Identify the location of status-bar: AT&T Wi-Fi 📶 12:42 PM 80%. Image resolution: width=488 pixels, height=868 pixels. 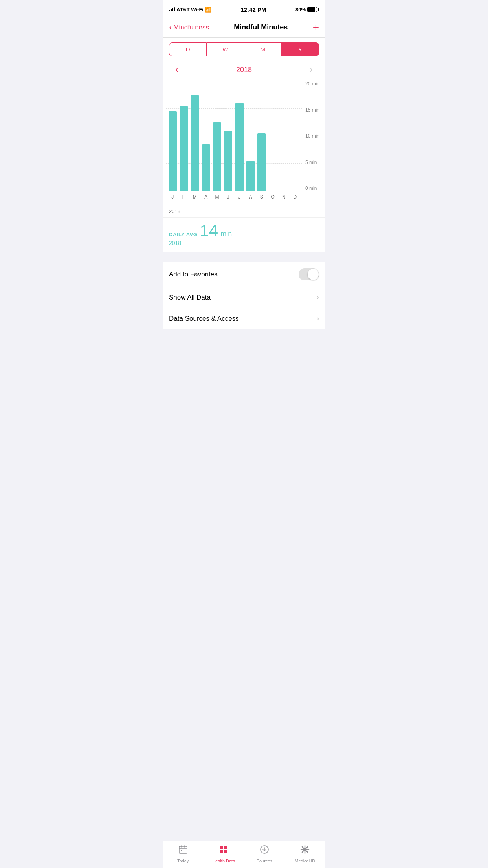
(244, 9).